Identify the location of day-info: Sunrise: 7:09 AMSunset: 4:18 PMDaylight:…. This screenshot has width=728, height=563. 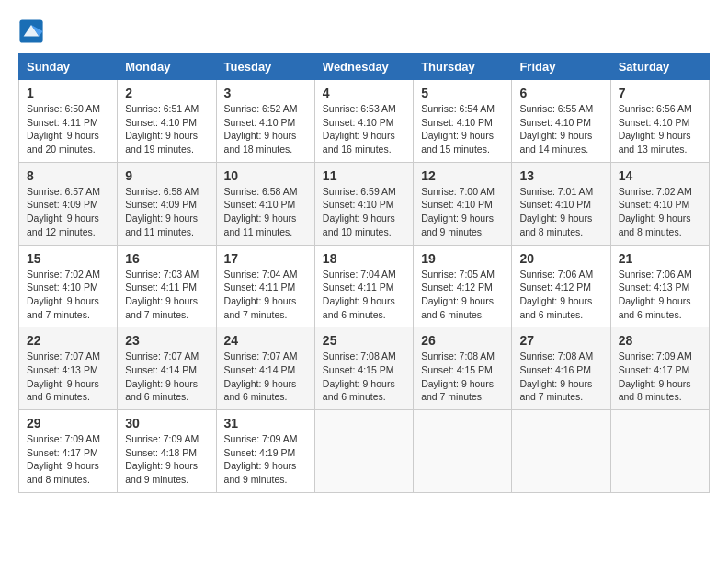
(166, 460).